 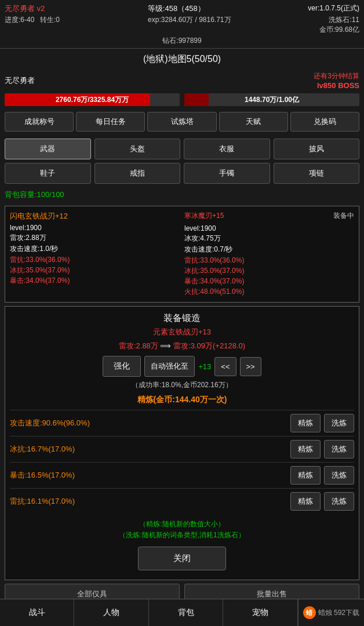 What do you see at coordinates (182, 475) in the screenshot?
I see `refine-row-2: 暴击:16.5%(17.0%) 精炼 洗炼` at bounding box center [182, 475].